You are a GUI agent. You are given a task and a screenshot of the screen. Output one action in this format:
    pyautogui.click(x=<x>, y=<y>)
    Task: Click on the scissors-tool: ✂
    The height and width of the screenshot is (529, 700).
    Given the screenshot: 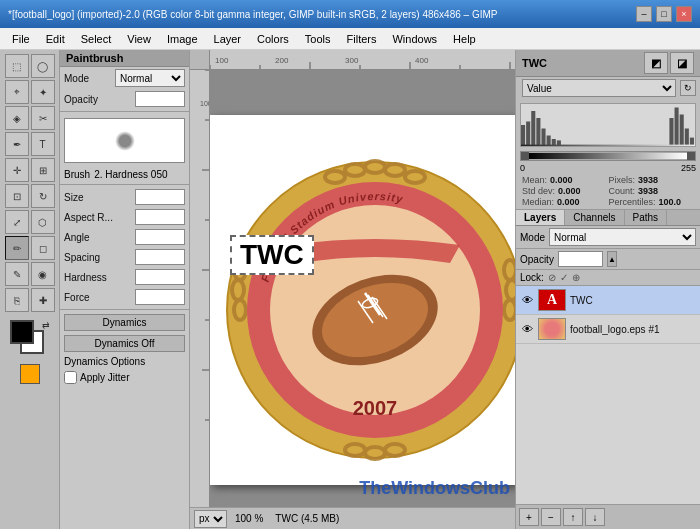 What is the action you would take?
    pyautogui.click(x=43, y=118)
    